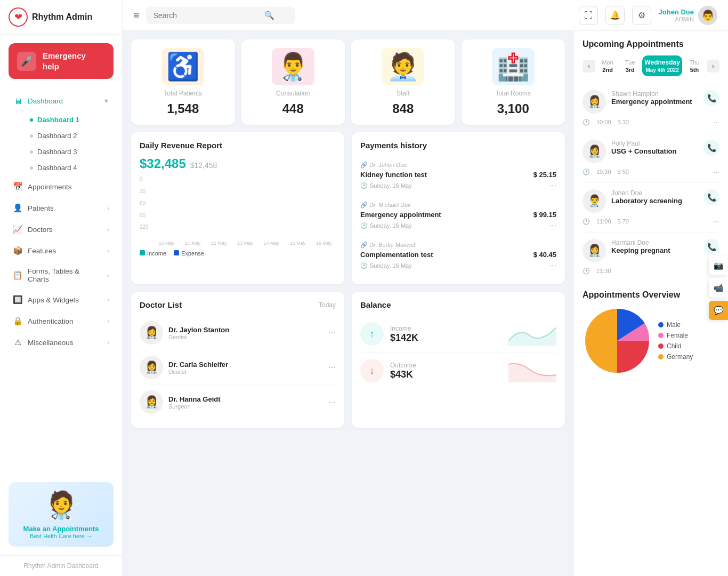 This screenshot has width=728, height=576. I want to click on search-box: 🔍, so click(221, 15).